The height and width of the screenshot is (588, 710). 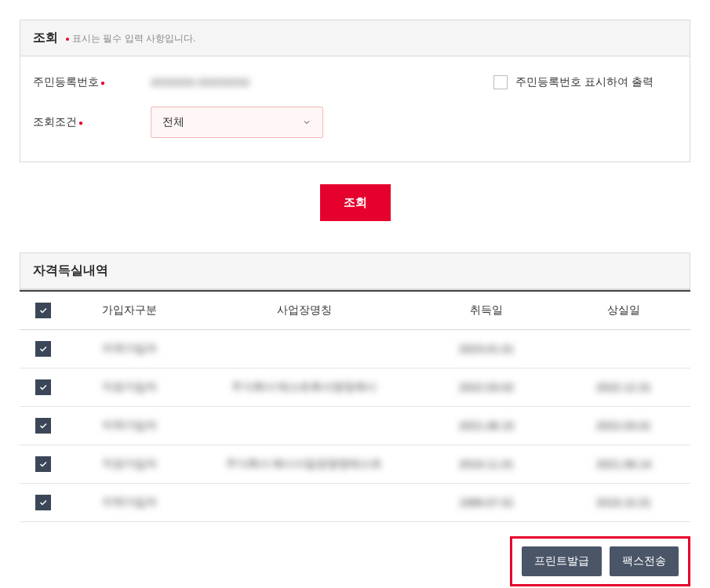 What do you see at coordinates (66, 82) in the screenshot?
I see `label-rrn-text: 주민등록번호` at bounding box center [66, 82].